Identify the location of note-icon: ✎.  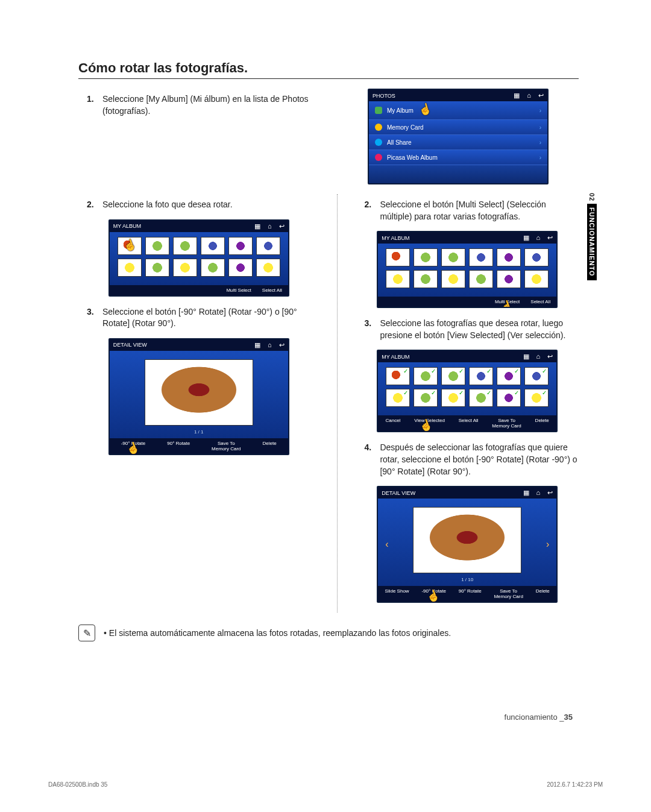
(87, 633).